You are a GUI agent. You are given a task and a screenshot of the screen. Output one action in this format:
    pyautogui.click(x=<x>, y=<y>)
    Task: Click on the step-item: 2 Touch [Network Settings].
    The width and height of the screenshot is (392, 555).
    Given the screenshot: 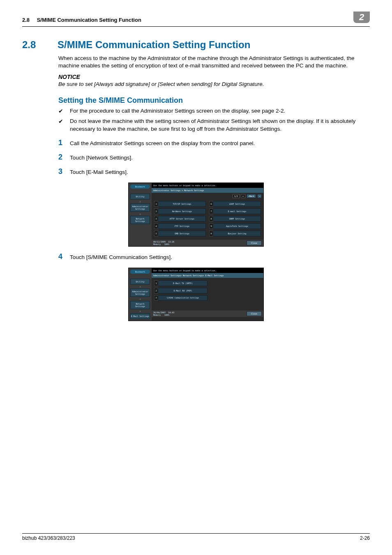 What is the action you would take?
    pyautogui.click(x=214, y=157)
    